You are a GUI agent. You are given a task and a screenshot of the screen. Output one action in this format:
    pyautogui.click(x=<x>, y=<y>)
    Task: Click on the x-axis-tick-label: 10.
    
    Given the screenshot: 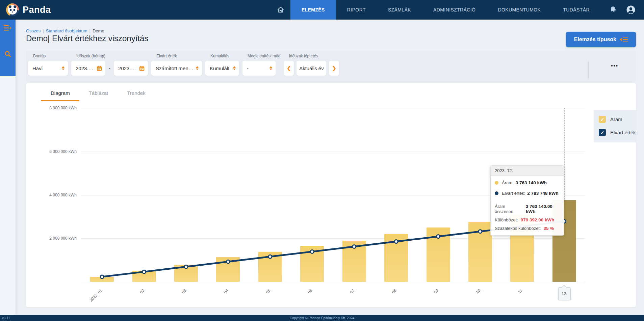 What is the action you would take?
    pyautogui.click(x=471, y=298)
    